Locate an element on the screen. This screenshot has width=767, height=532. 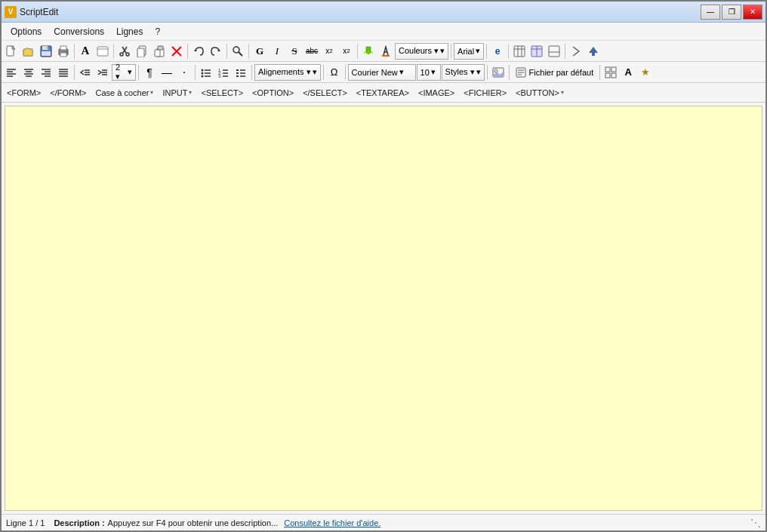
paragraph-button: ¶ is located at coordinates (149, 72).